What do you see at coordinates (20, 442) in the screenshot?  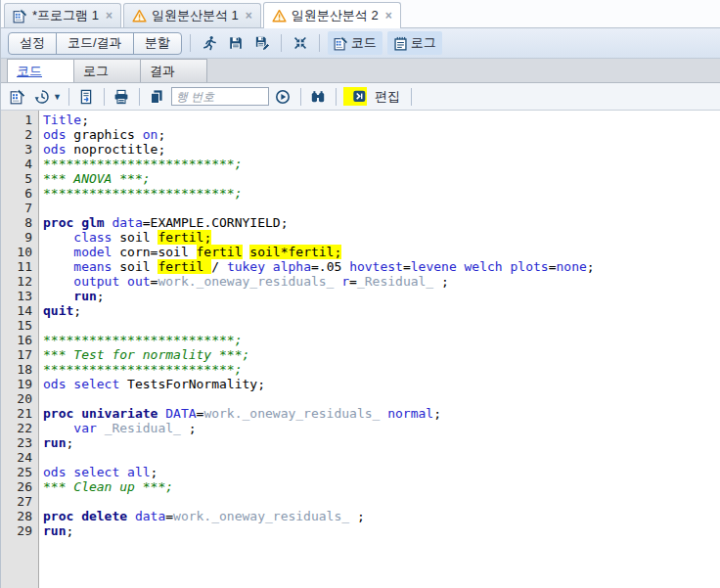 I see `line-number: 23` at bounding box center [20, 442].